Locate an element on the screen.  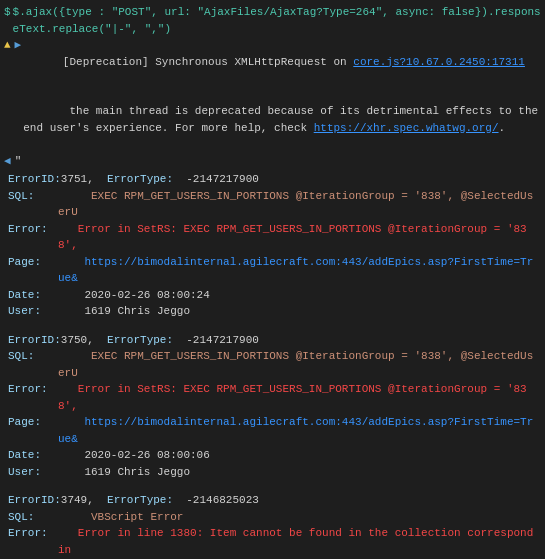
warning-link1: core.js?10.67.0.2450:17311 is located at coordinates (439, 62).